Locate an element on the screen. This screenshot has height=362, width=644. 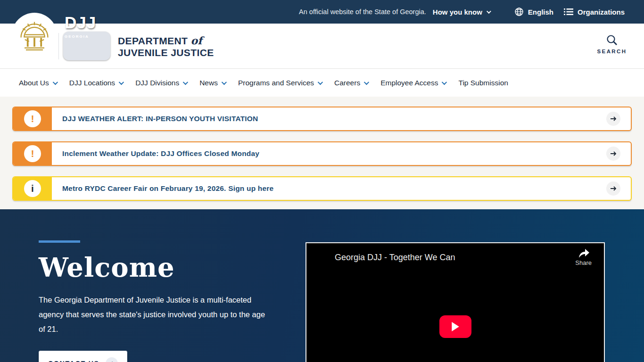
play-icon is located at coordinates (455, 327).